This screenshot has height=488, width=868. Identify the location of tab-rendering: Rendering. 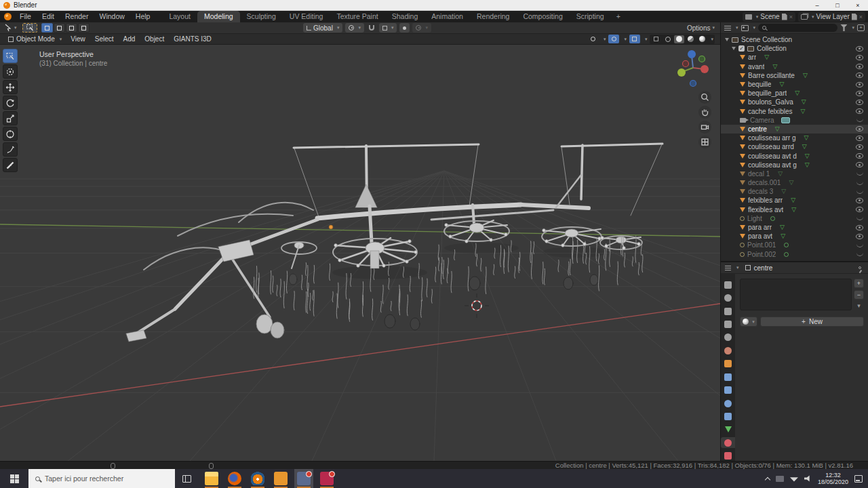
(493, 16).